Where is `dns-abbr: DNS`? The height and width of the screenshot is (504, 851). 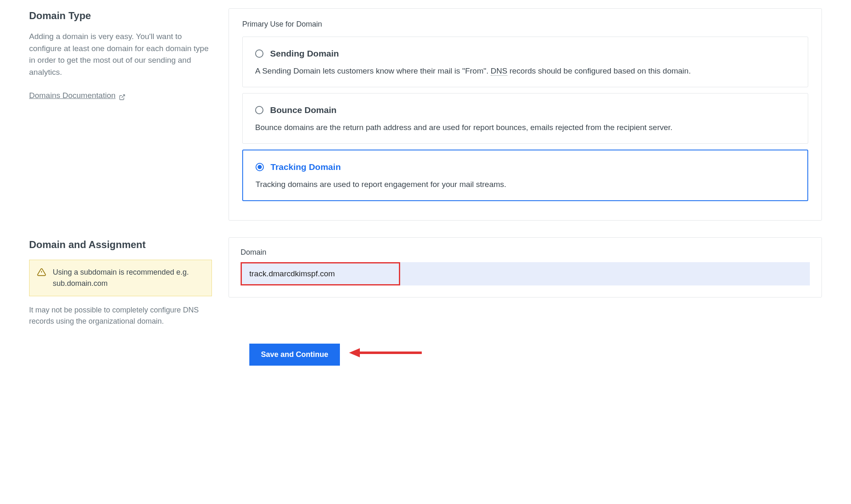 dns-abbr: DNS is located at coordinates (499, 71).